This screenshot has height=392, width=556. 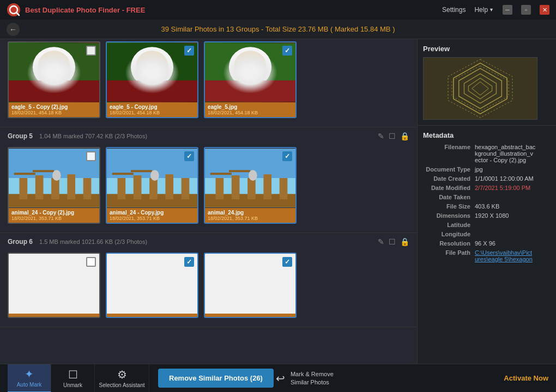 I want to click on remove-similar-button: Remove Similar Photos (26), so click(x=216, y=378).